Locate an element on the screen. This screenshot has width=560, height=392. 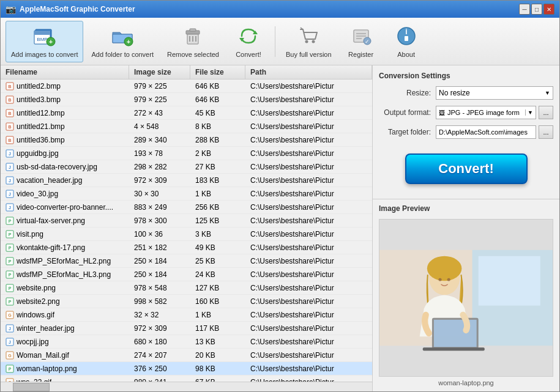
file-imgsize: 972 × 309 is located at coordinates (160, 328).